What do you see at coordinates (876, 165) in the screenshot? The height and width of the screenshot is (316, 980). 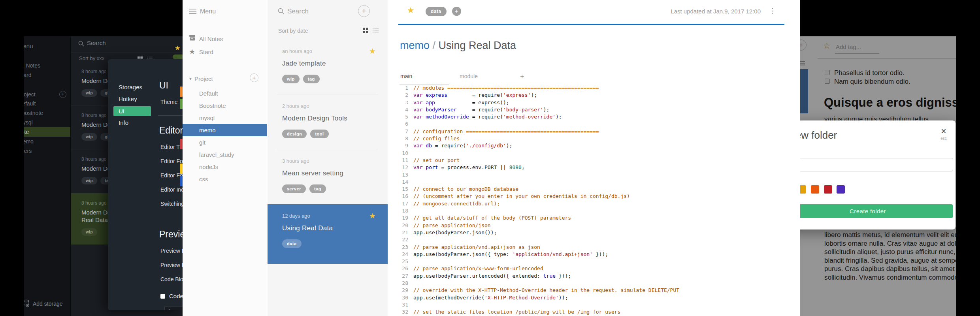 I see `folder-name-input` at bounding box center [876, 165].